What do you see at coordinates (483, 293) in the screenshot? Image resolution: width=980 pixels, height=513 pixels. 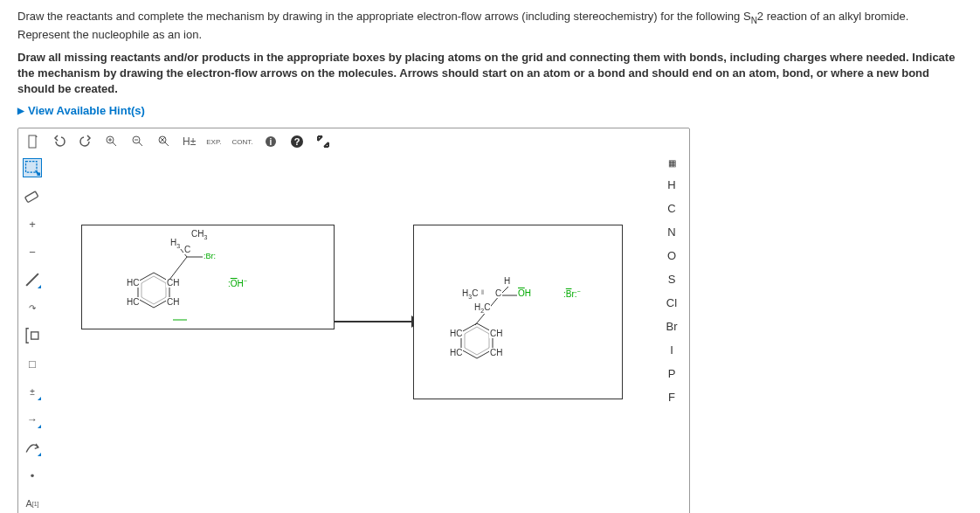 I see `wedge: ⫴` at bounding box center [483, 293].